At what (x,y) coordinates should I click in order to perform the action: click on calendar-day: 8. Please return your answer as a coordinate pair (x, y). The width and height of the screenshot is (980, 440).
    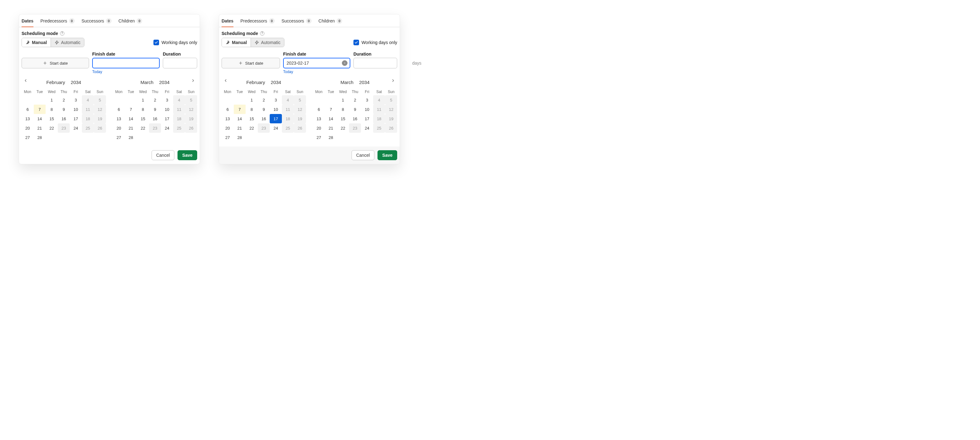
    Looking at the image, I should click on (52, 110).